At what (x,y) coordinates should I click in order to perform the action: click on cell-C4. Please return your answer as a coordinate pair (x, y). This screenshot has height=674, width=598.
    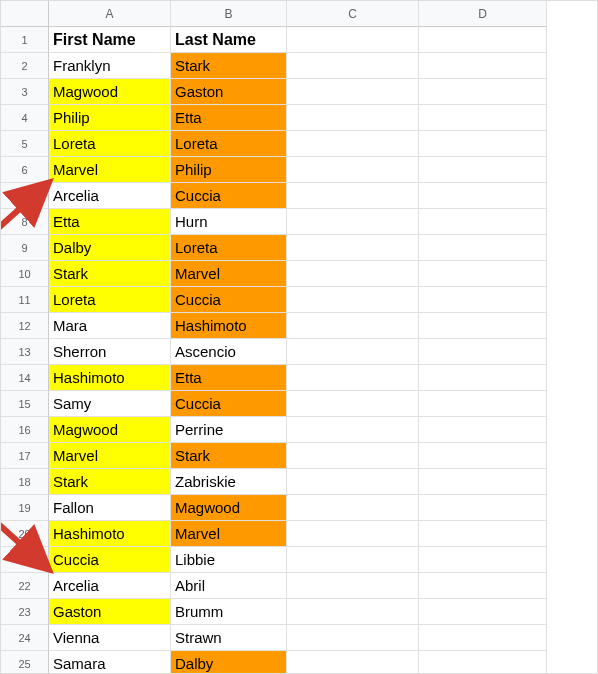
    Looking at the image, I should click on (353, 118).